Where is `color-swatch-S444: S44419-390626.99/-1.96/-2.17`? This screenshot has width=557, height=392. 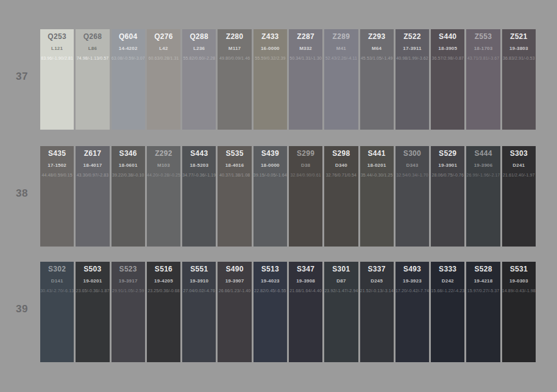
color-swatch-S444: S44419-390626.99/-1.96/-2.17 is located at coordinates (483, 196).